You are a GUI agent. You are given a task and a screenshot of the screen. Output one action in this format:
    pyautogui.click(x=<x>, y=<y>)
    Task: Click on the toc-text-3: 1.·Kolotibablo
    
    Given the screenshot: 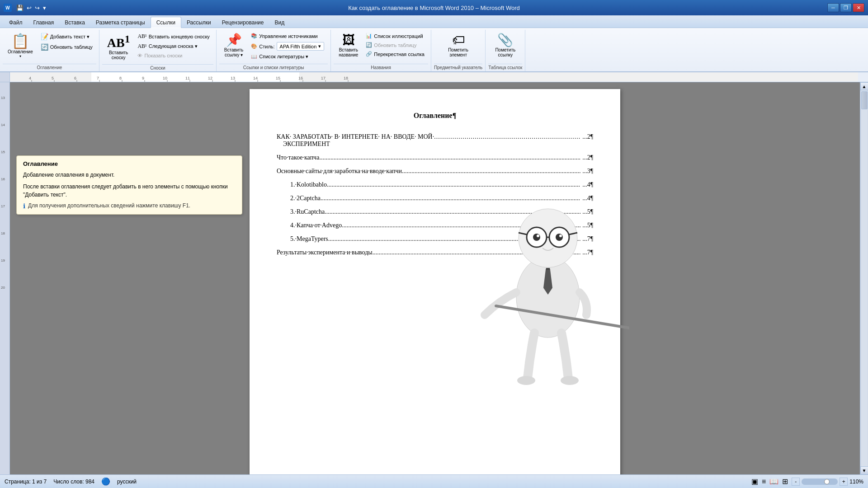 What is the action you would take?
    pyautogui.click(x=308, y=185)
    